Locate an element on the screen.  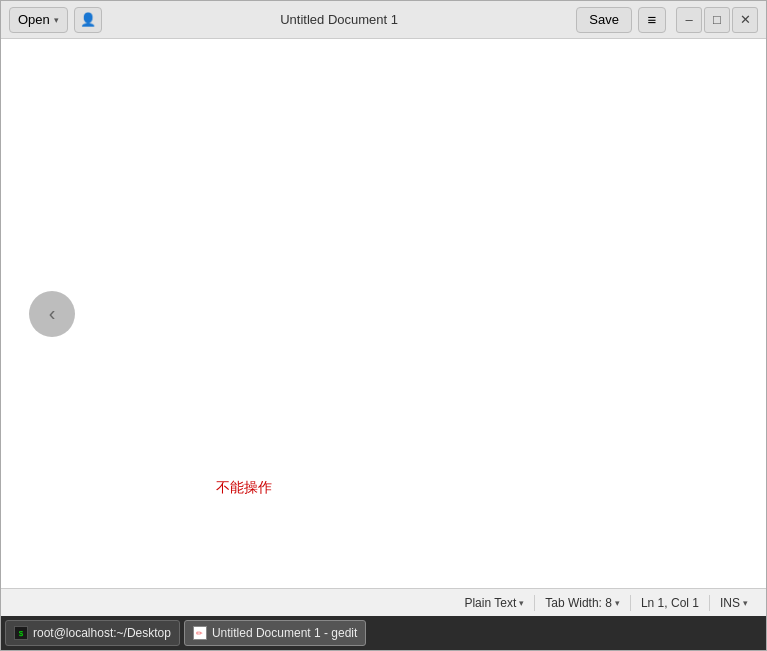
open-arrow-icon: ▾ is located at coordinates (56, 20).